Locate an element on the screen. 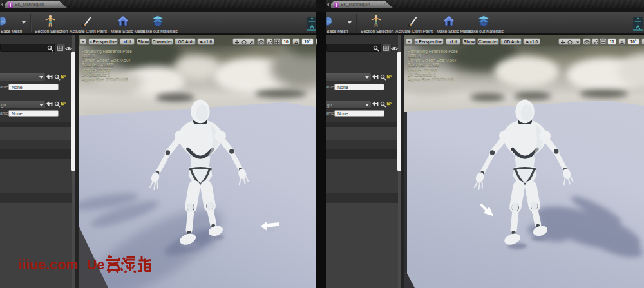 Image resolution: width=644 pixels, height=288 pixels. svg-text: iiiue.com is located at coordinates (48, 265).